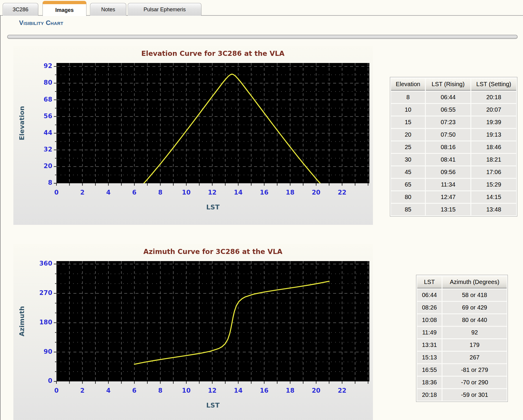 The image size is (523, 420). What do you see at coordinates (453, 160) in the screenshot?
I see `table-row: 30 08:41 18:21` at bounding box center [453, 160].